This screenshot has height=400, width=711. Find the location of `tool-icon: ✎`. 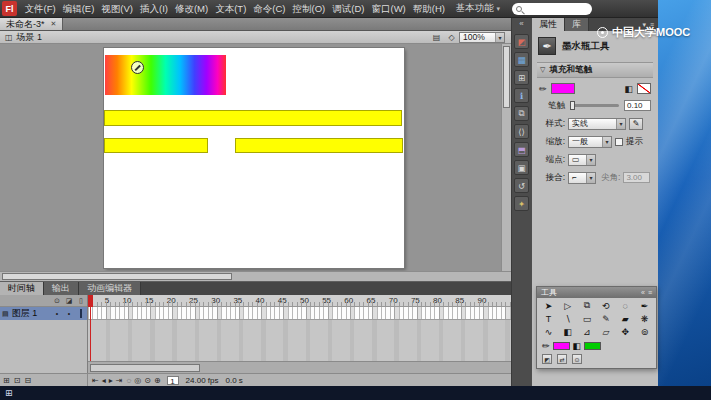

tool-icon: ✎ is located at coordinates (606, 318).